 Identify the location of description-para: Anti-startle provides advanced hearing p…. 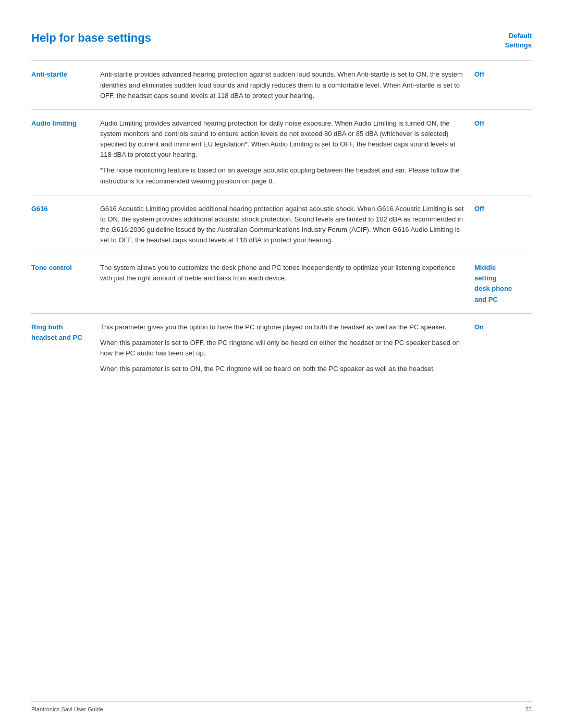
(282, 85).